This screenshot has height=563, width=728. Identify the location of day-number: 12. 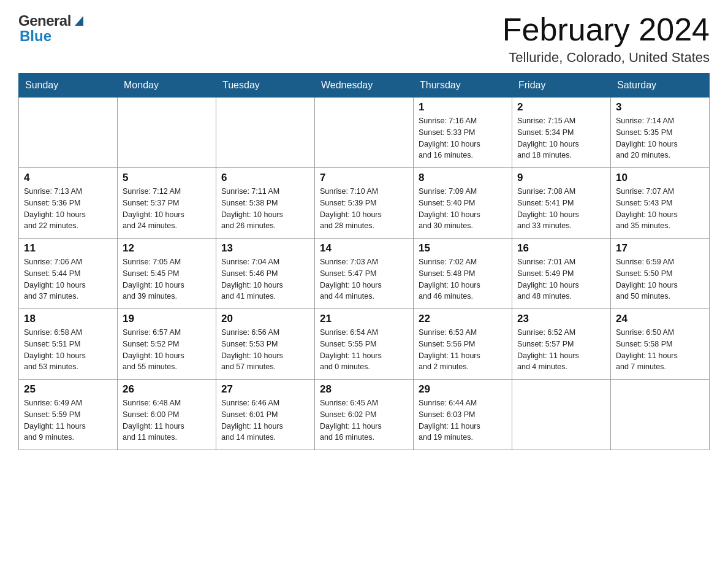
(167, 248).